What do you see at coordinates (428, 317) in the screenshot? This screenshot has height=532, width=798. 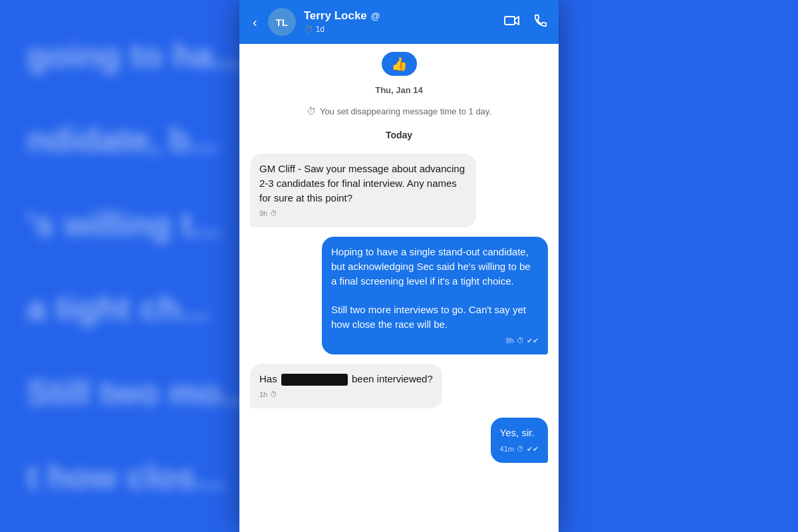 I see `message-text-part2: Still two more interviews to go. Can't s…` at bounding box center [428, 317].